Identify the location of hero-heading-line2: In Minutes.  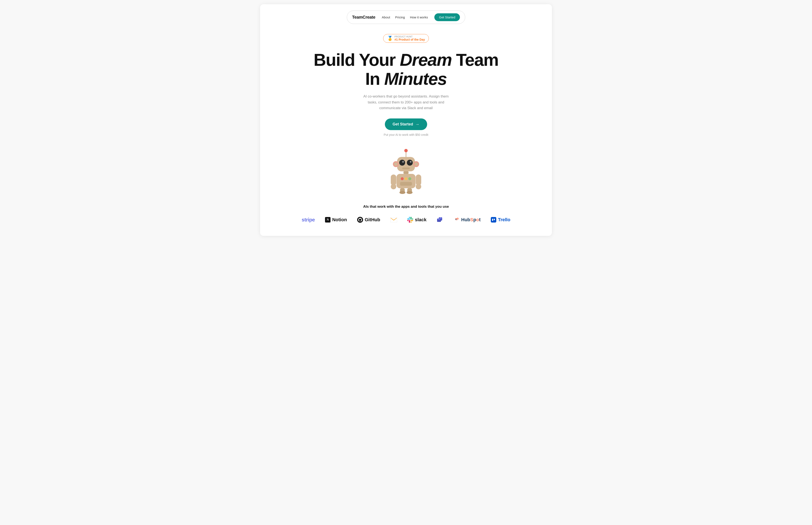
(406, 79).